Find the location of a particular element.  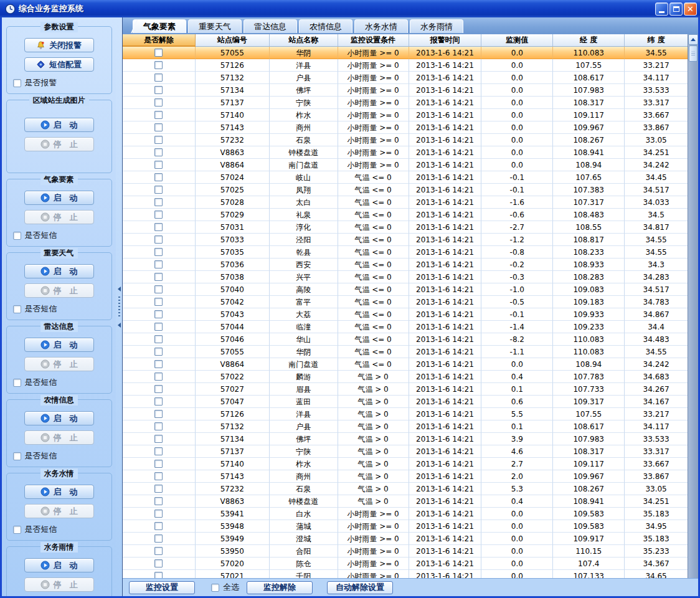

table-row: 57022麟游气温 > 02013-1-6 14:210.4107.78334.… is located at coordinates (405, 377).